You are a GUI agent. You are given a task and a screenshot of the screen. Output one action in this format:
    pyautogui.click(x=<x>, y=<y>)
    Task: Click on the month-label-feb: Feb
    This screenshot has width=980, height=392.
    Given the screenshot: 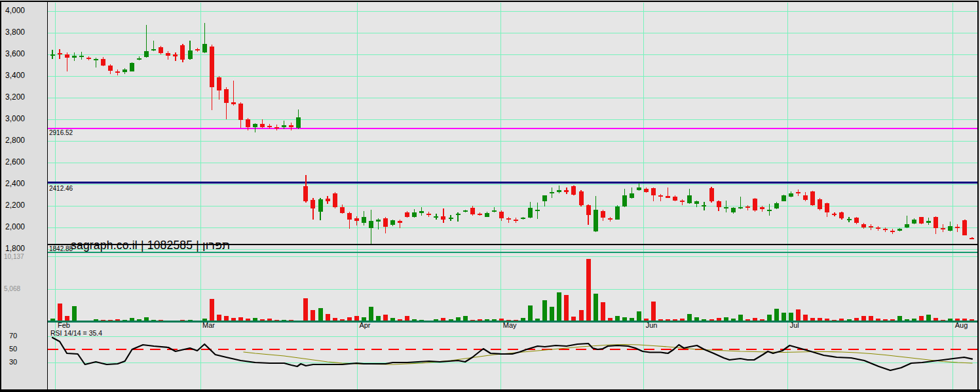 What is the action you would take?
    pyautogui.click(x=64, y=325)
    